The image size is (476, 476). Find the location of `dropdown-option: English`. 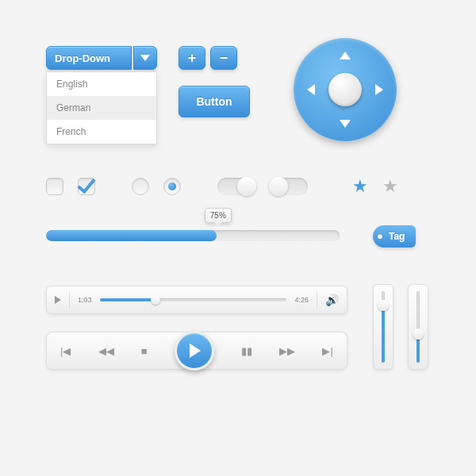

dropdown-option: English is located at coordinates (102, 84).